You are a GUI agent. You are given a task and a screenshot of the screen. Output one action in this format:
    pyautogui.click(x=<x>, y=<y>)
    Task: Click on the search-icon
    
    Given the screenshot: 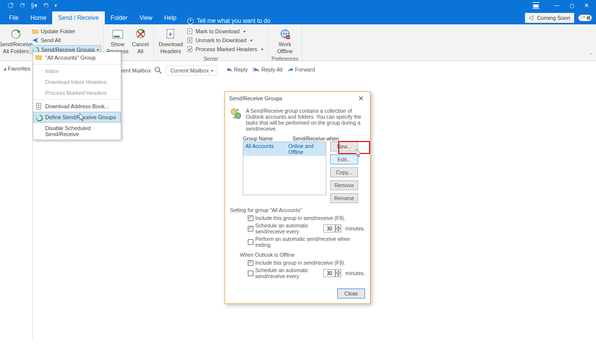 What is the action you would take?
    pyautogui.click(x=158, y=71)
    